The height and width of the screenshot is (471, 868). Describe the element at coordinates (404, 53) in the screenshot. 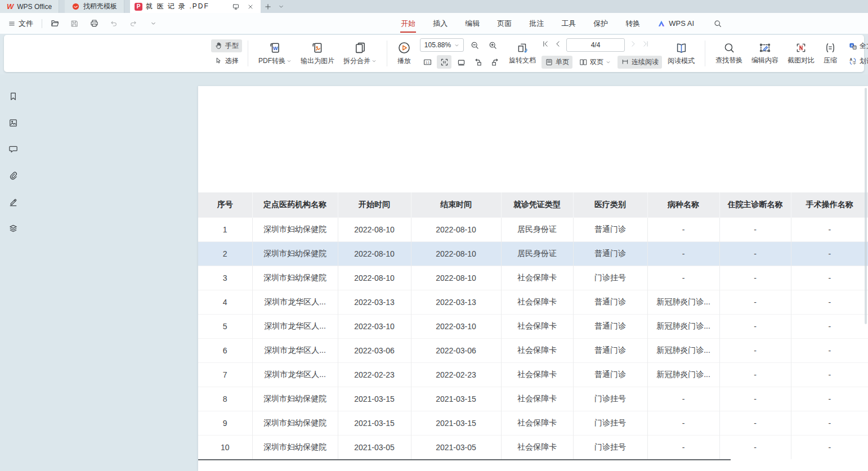

I see `play-button: 播放` at that location.